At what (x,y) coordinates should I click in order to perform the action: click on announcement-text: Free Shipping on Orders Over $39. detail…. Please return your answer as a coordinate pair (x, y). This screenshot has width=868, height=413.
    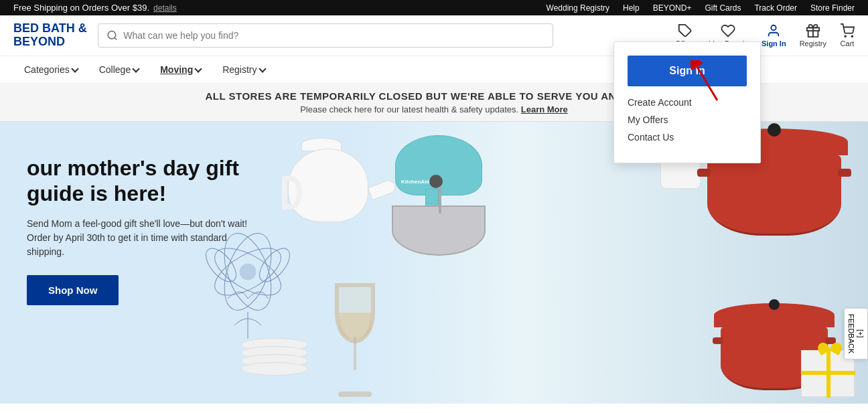
    Looking at the image, I should click on (95, 8).